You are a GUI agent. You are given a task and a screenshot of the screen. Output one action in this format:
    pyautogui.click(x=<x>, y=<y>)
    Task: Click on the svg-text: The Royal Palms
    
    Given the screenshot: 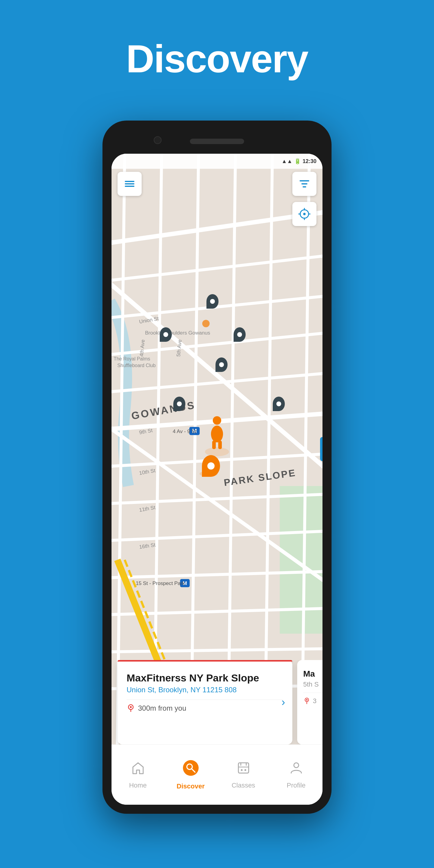 What is the action you would take?
    pyautogui.click(x=132, y=359)
    